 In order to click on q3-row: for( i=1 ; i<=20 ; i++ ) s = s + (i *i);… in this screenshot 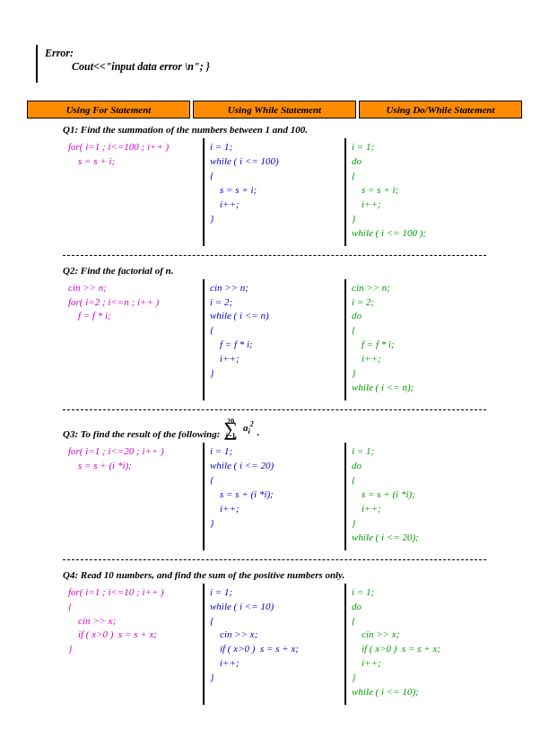, I will do `click(274, 497)`.